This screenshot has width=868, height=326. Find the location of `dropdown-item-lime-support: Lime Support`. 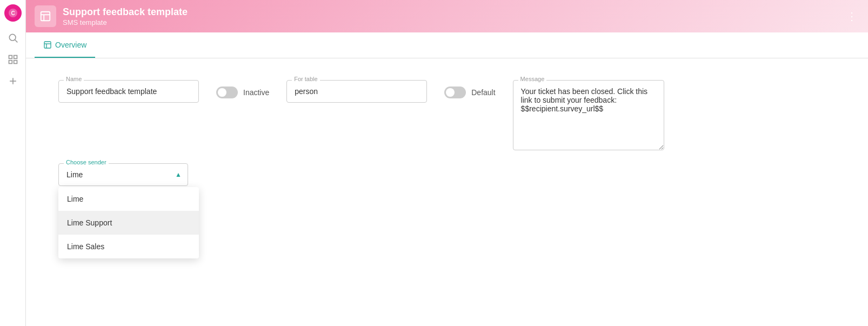

dropdown-item-lime-support: Lime Support is located at coordinates (129, 223).